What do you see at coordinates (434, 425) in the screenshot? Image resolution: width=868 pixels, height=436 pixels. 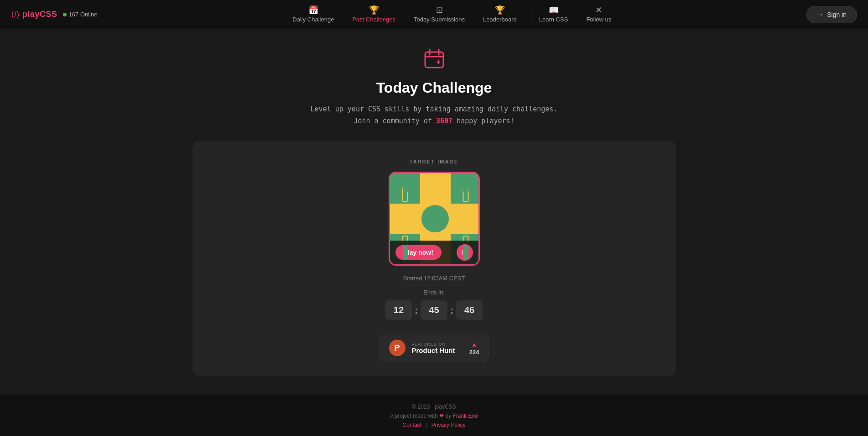 I see `footer-links: Contact | Privacy Policy` at bounding box center [434, 425].